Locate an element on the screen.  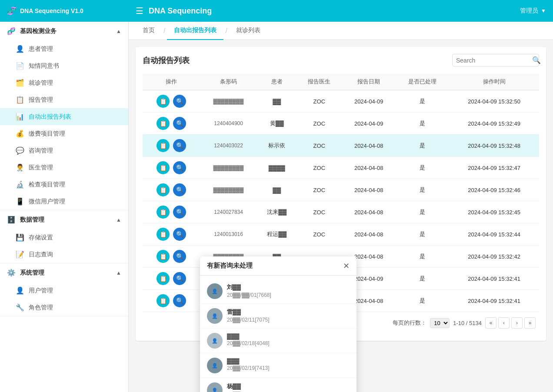
auto-reports-label: 自动出报告列表 is located at coordinates (50, 117).